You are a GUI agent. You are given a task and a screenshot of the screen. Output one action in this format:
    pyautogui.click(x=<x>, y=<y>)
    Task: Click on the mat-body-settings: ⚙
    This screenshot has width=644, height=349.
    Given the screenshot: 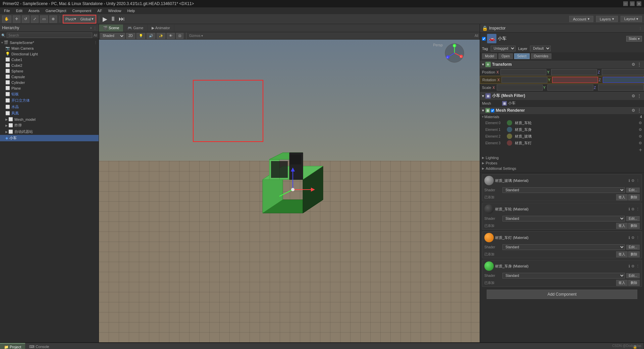 What is the action you would take?
    pyautogui.click(x=633, y=266)
    